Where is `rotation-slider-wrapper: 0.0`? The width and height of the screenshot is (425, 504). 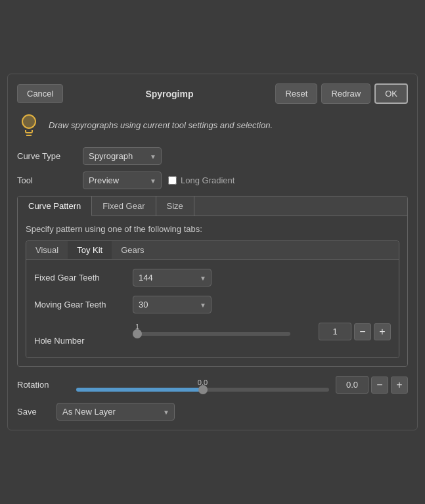 rotation-slider-wrapper: 0.0 is located at coordinates (202, 385).